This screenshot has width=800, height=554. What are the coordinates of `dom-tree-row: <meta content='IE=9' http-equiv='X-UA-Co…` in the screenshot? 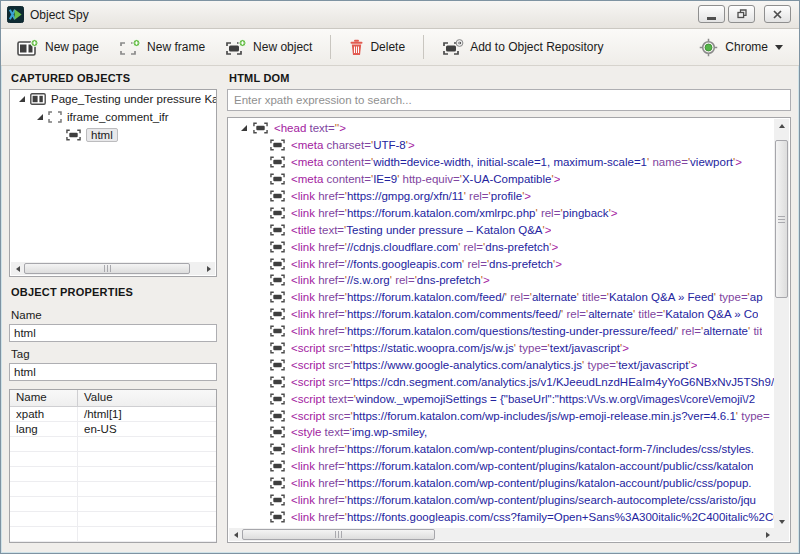 It's located at (501, 180).